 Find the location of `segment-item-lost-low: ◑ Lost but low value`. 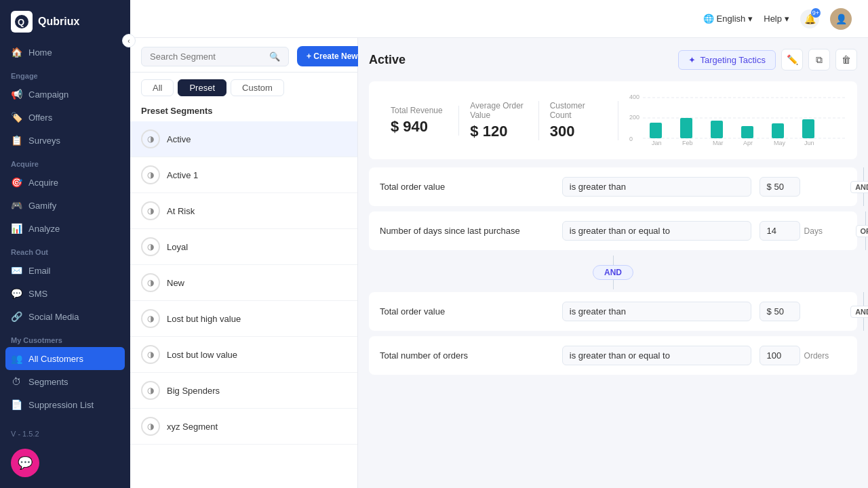

segment-item-lost-low: ◑ Lost but low value is located at coordinates (244, 355).